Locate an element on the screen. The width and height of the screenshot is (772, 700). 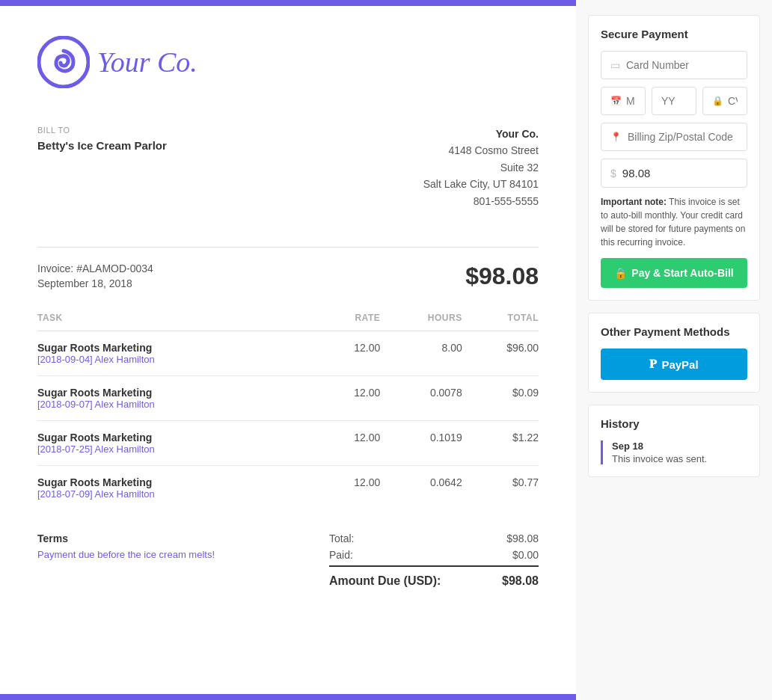
location-icon: 📍 is located at coordinates (616, 137).